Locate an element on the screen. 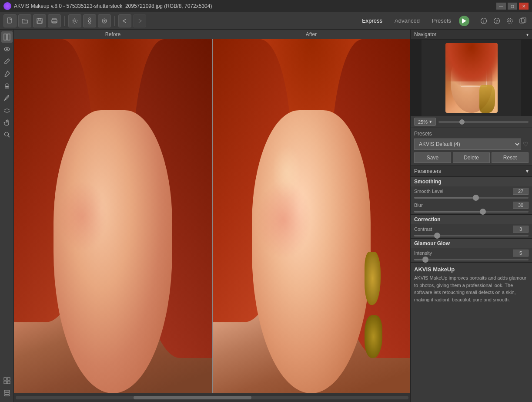  smooth-level-fill is located at coordinates (445, 198).